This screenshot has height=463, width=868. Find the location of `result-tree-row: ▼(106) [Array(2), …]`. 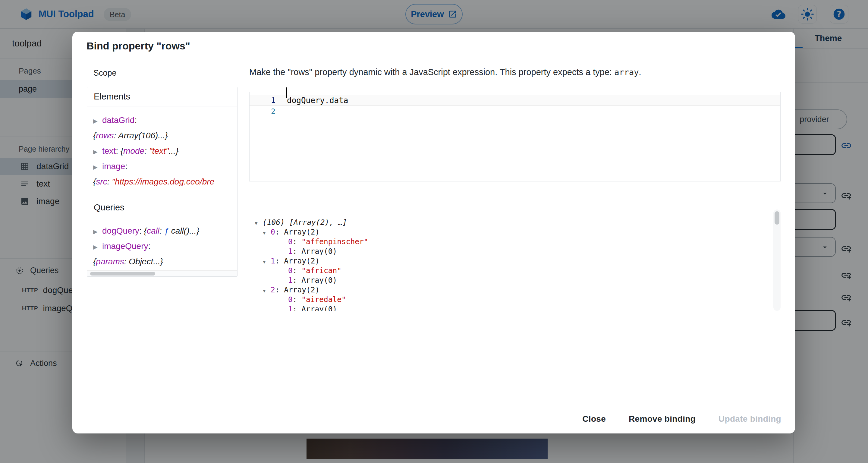

result-tree-row: ▼(106) [Array(2), …] is located at coordinates (511, 223).